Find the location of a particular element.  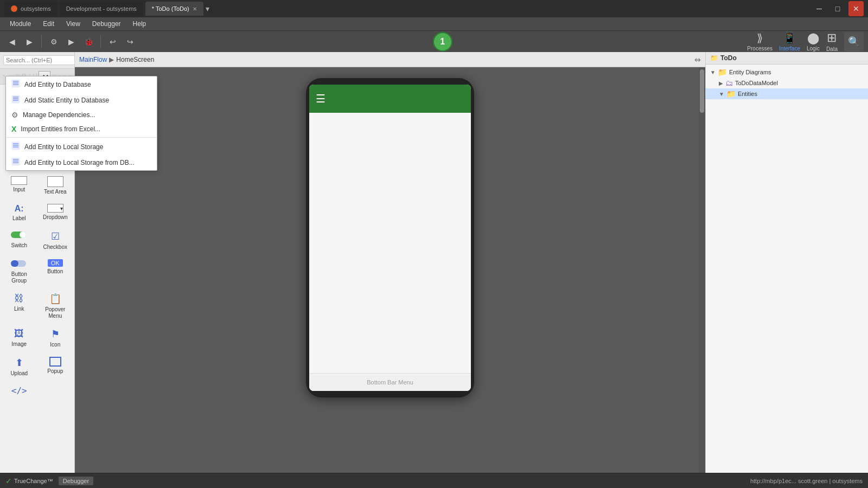

back-button: ◀ is located at coordinates (12, 42).